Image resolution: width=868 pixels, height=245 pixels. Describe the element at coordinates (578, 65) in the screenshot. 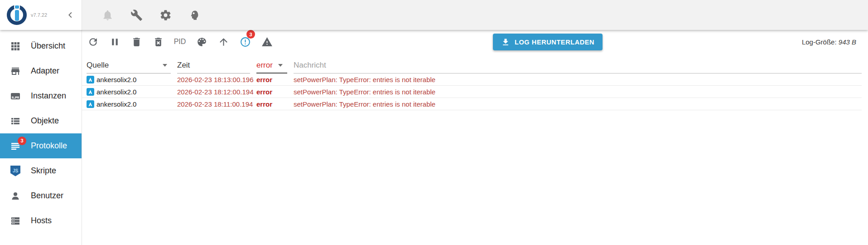

I see `message-filter-input: Nachricht` at that location.